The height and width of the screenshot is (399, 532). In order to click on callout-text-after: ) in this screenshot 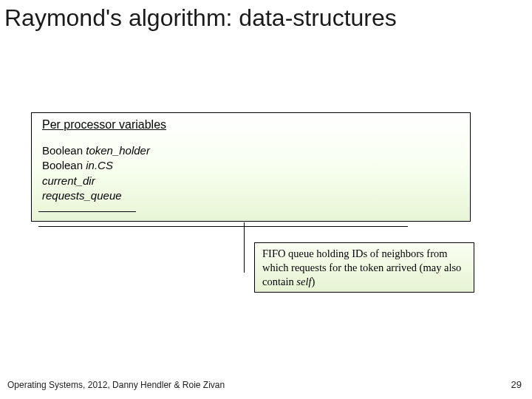, I will do `click(313, 282)`.